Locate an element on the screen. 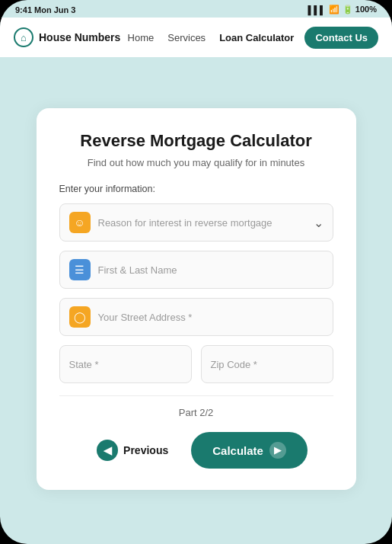  navbar: ⌂ House Numbers Home Services Loan Calcu… is located at coordinates (196, 37).